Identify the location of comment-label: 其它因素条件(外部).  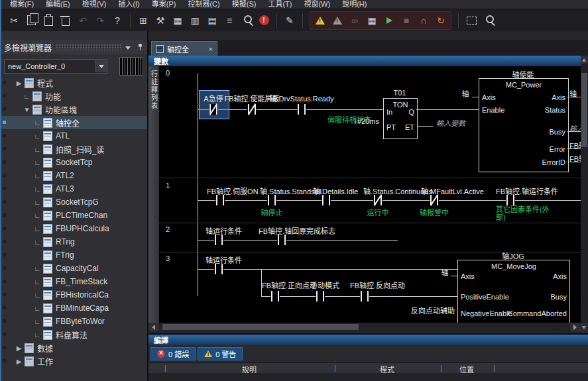
(524, 213).